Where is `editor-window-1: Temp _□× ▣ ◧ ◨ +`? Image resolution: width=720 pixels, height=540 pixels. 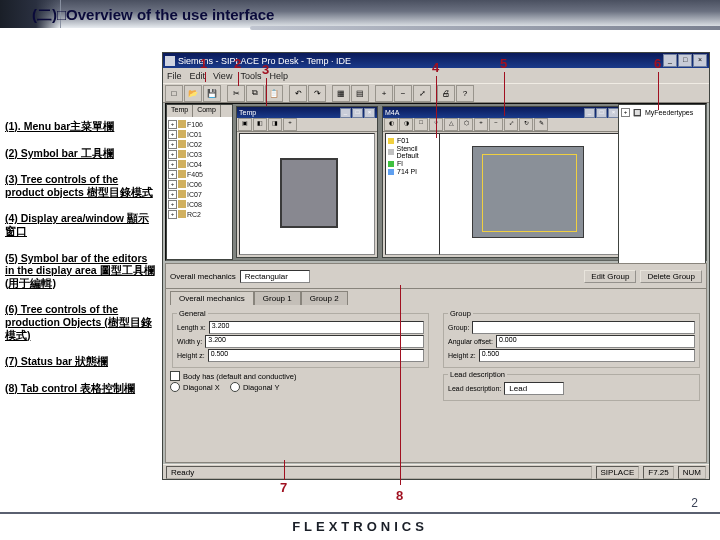
editor-window-1: Temp _□× ▣ ◧ ◨ + is located at coordinates (307, 182).